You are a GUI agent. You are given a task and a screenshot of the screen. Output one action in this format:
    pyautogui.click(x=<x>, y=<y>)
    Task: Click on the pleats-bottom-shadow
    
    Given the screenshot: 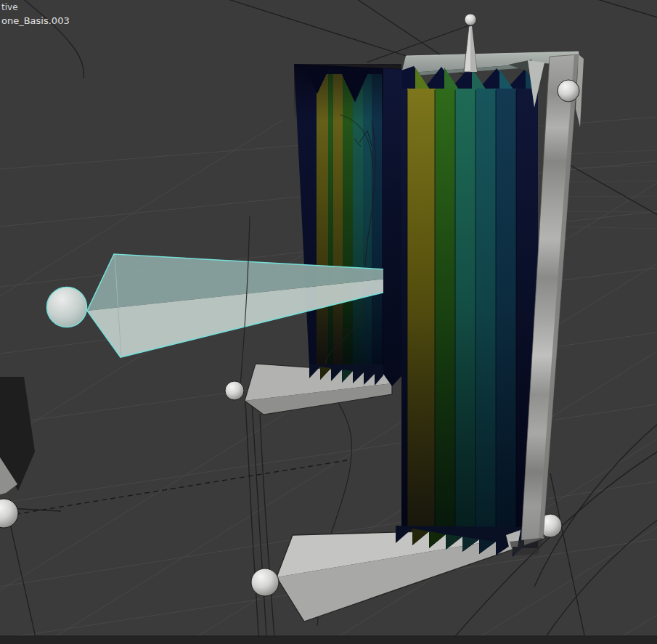 What is the action you would take?
    pyautogui.click(x=470, y=427)
    